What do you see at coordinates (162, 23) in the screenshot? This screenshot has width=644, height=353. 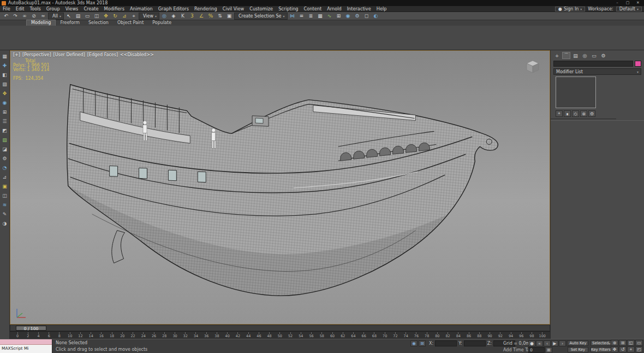 I see `ribbon-tab-populate: Populate` at bounding box center [162, 23].